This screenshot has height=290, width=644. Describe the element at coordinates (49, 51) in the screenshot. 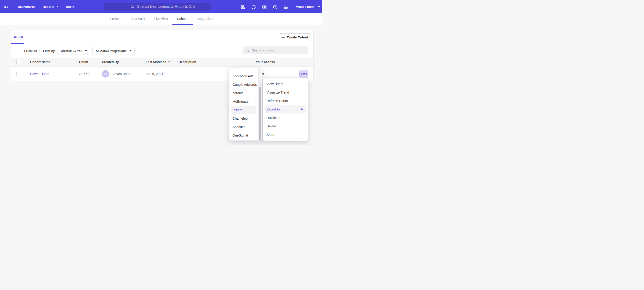

I see `filter-by-label: Filter by` at that location.